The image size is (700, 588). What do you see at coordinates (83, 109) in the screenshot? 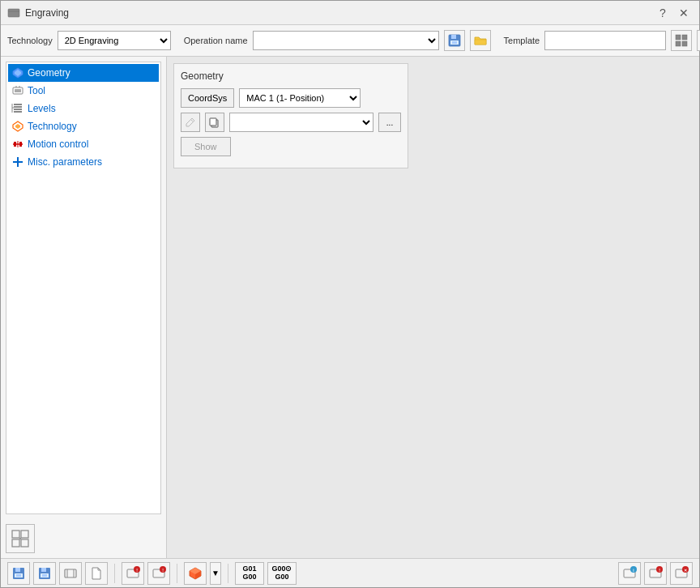
I see `tree-item-levels: Levels` at bounding box center [83, 109].